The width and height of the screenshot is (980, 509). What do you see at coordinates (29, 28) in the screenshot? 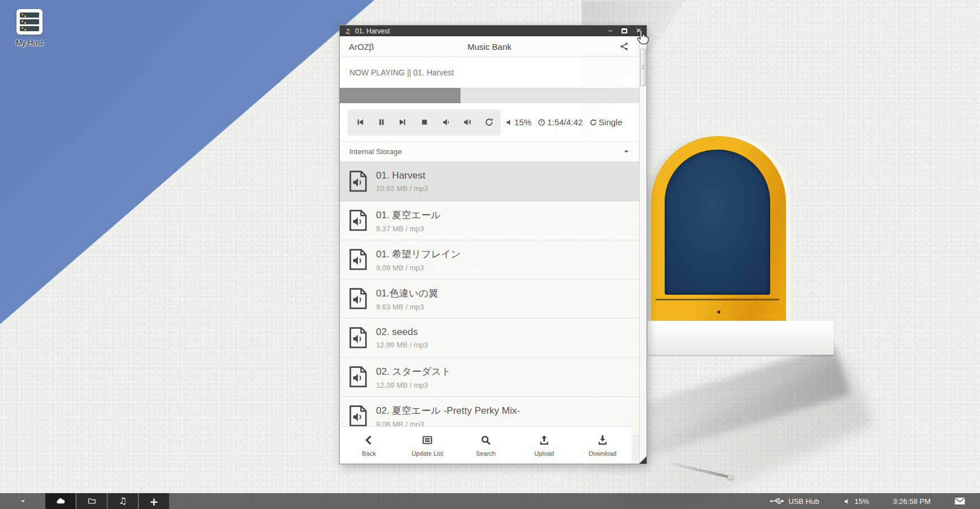
I see `desktop-icon-my-host: My Host` at bounding box center [29, 28].